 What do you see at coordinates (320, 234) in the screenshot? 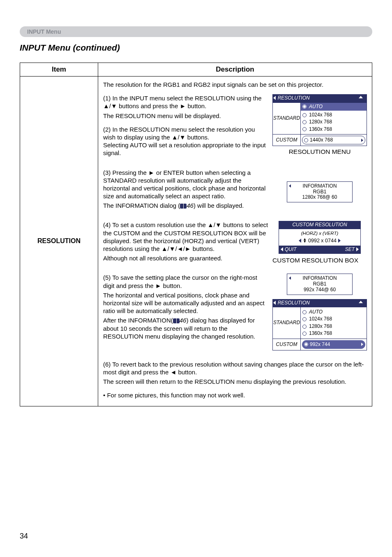
I see `custom-res-labels: (HORZ) x (VERT)` at bounding box center [320, 234].